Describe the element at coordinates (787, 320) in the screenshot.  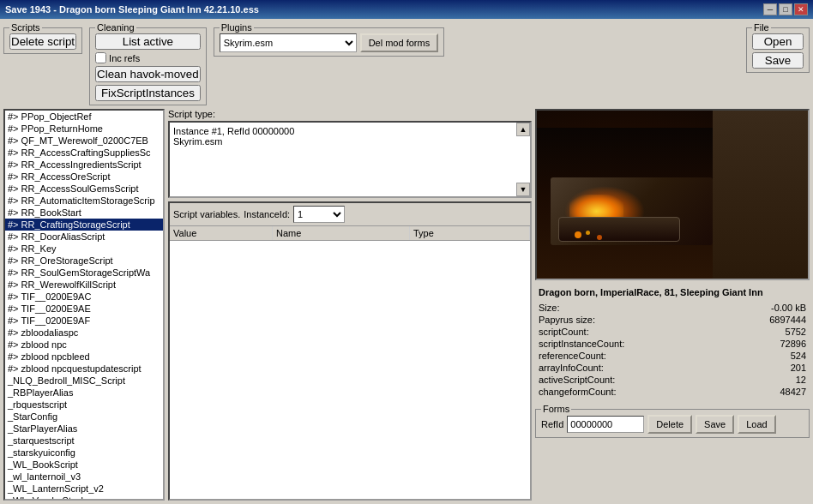
I see `papyrus-value: 6897444` at that location.